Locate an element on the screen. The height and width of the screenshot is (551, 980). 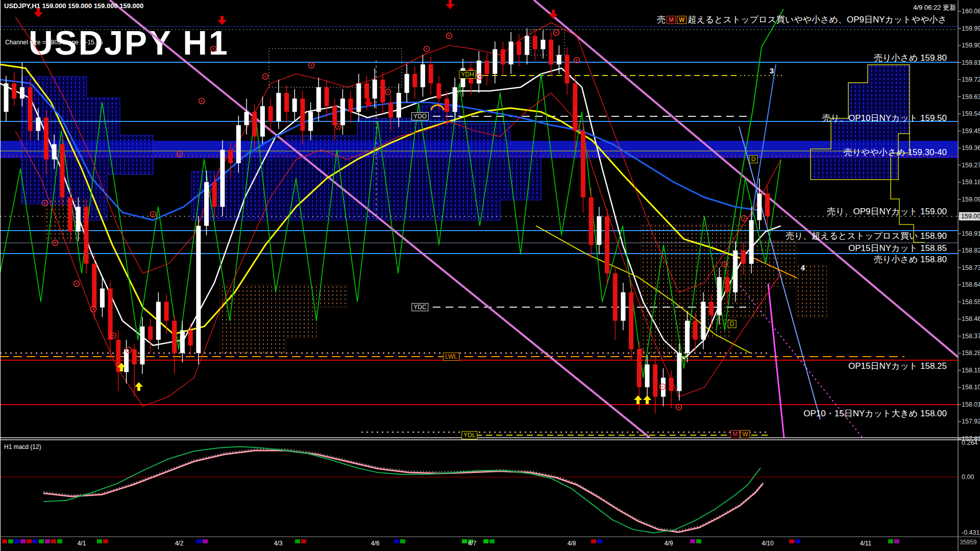
current-price-badge: 159.000 is located at coordinates (970, 216).